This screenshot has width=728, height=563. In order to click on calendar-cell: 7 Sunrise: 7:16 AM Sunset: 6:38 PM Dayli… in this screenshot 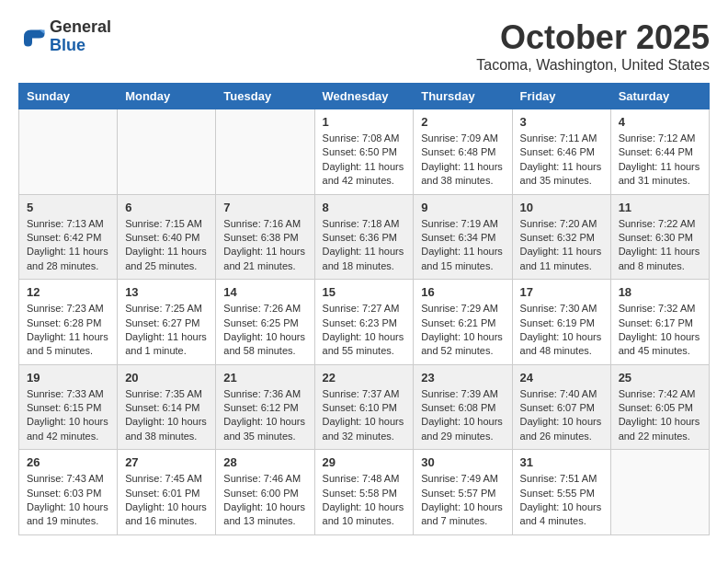, I will do `click(265, 237)`.